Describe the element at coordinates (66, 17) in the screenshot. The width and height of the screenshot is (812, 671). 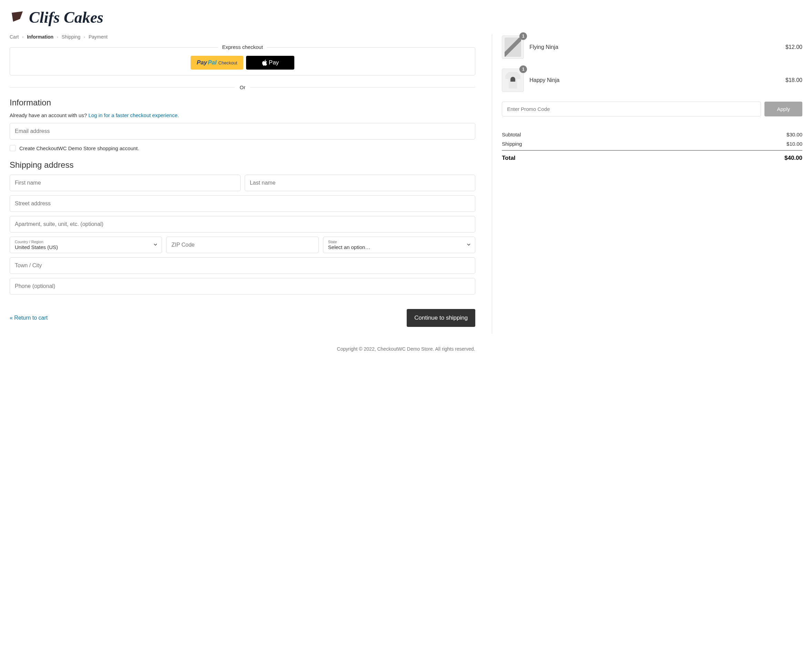
I see `logo-text: Clifs Cakes` at that location.